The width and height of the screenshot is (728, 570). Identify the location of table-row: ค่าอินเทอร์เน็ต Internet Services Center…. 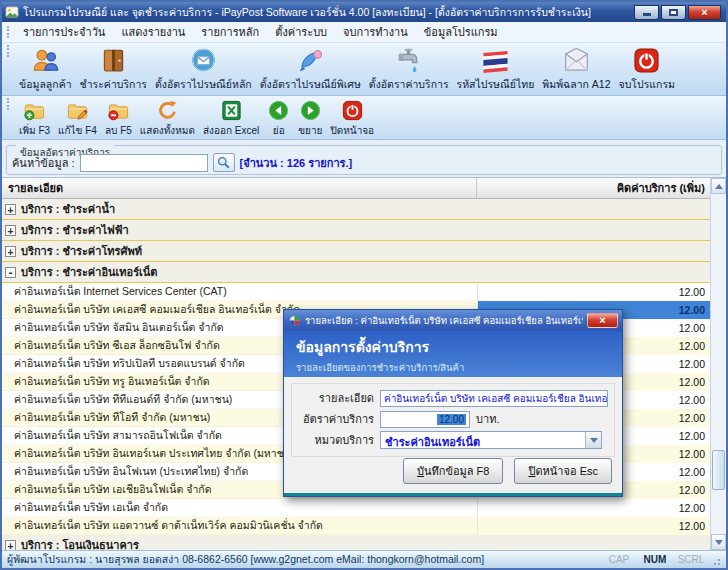
(356, 292).